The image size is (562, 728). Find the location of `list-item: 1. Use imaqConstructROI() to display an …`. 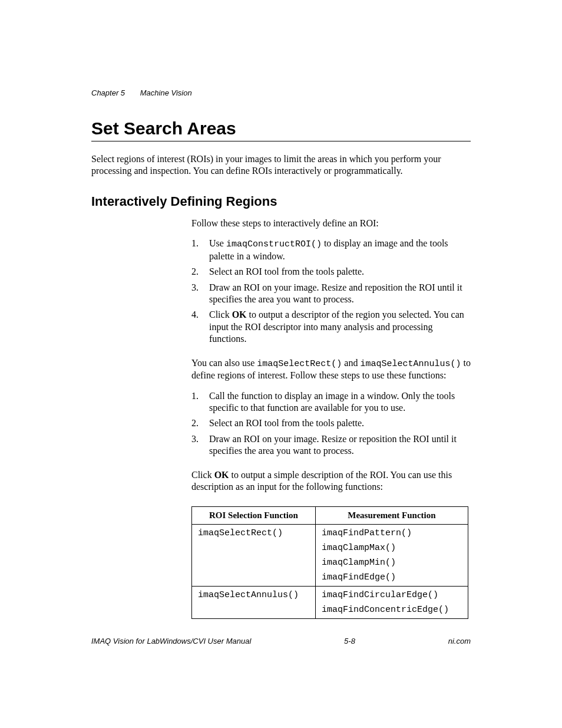

list-item: 1. Use imaqConstructROI() to display an … is located at coordinates (331, 250).